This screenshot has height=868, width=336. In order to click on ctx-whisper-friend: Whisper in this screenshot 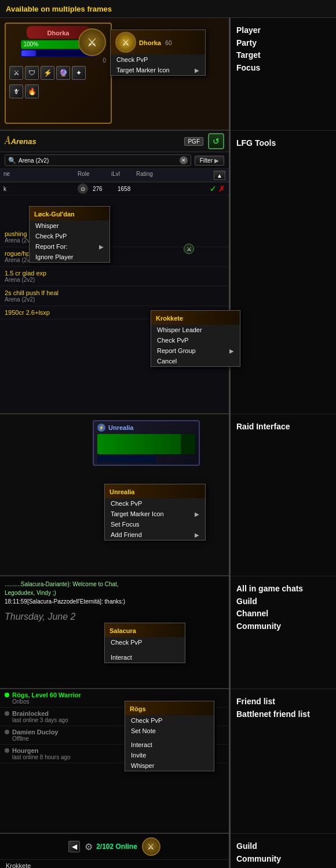, I will do `click(169, 766)`.